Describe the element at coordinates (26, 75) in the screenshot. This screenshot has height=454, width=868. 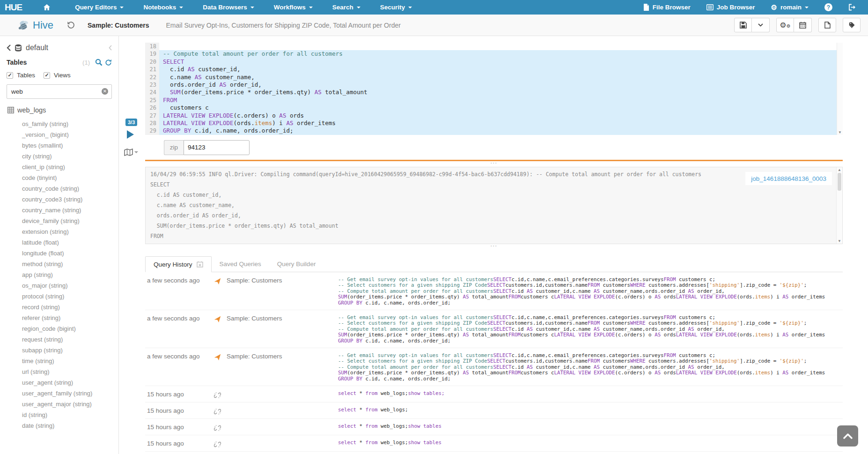
I see `tables-checkbox-label: Tables` at that location.